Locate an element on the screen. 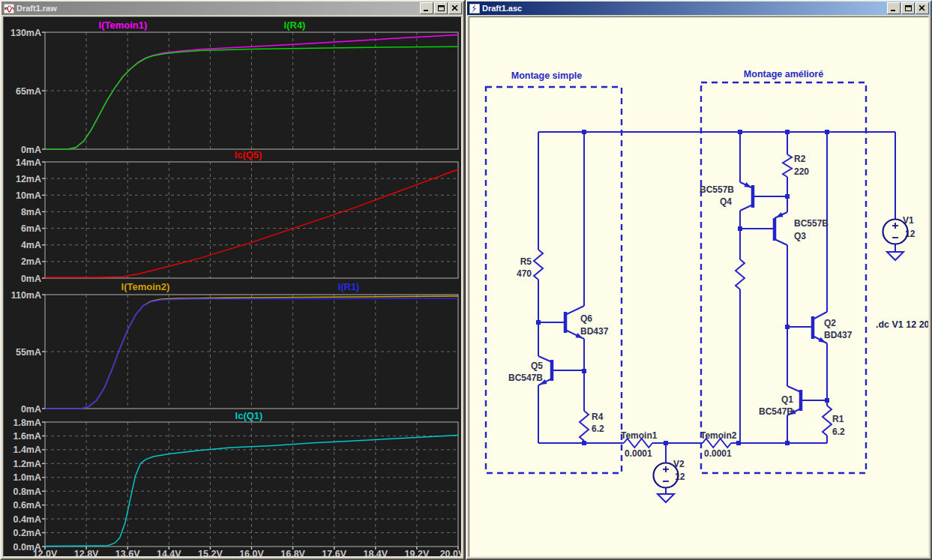 The width and height of the screenshot is (932, 560). schematic-label: Temoin2 is located at coordinates (718, 436).